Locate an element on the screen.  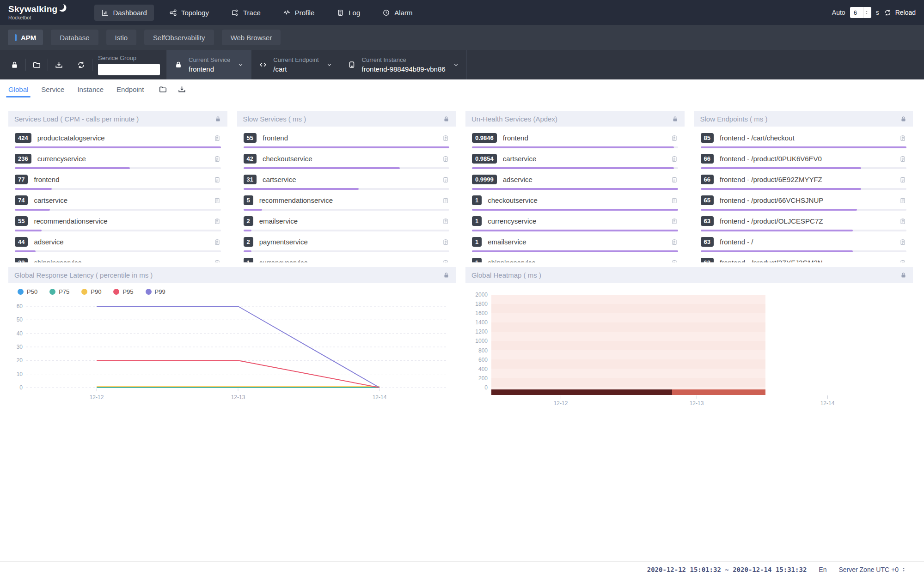
item-name: frontend is located at coordinates (516, 138).